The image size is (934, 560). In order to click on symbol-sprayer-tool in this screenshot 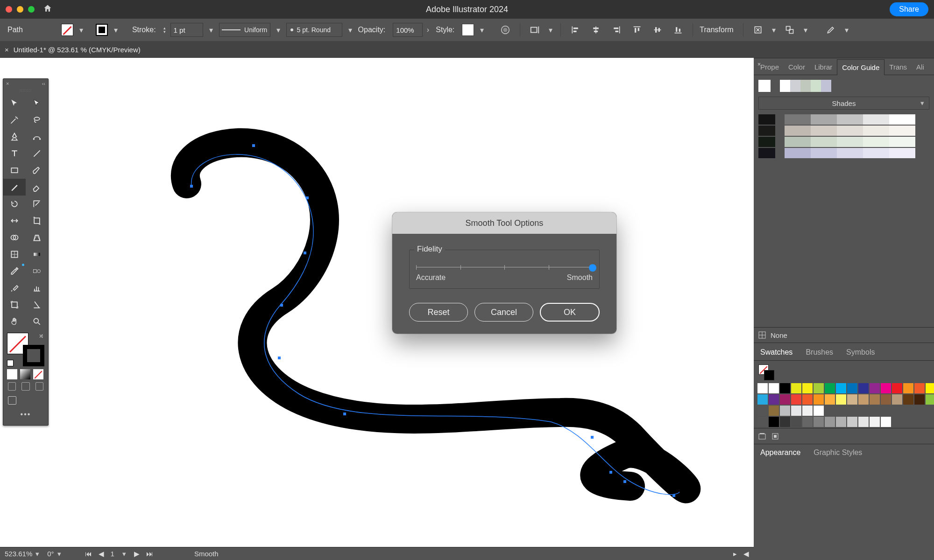, I will do `click(14, 288)`.